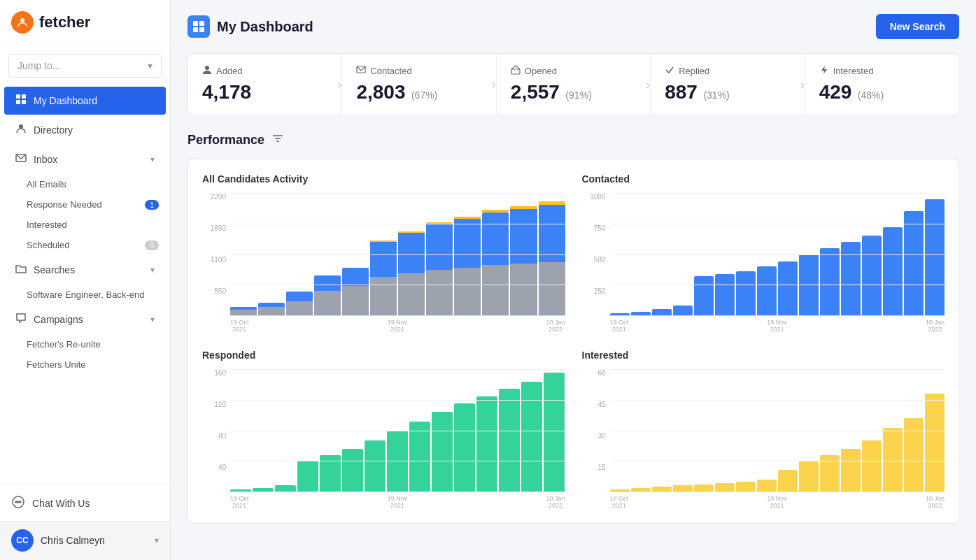  Describe the element at coordinates (265, 27) in the screenshot. I see `page-title: My Dashboard` at that location.